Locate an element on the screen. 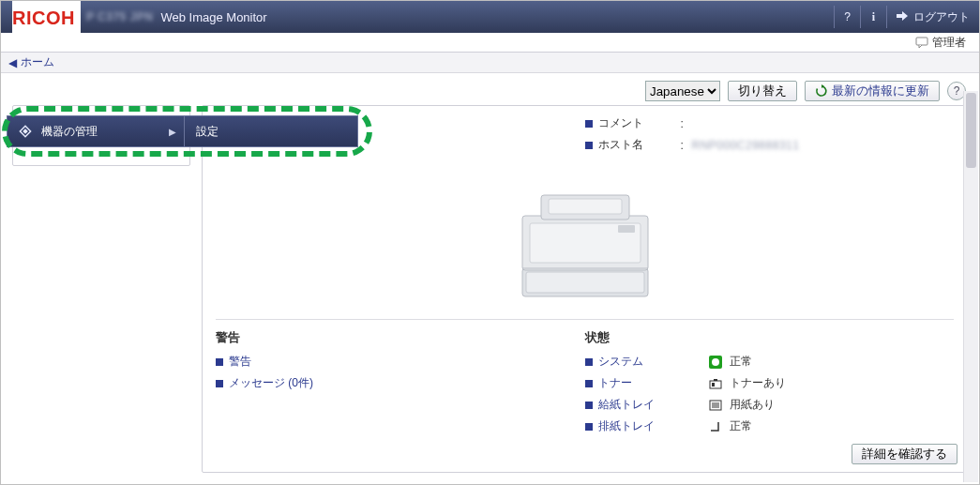  help-icon: ? is located at coordinates (848, 17).